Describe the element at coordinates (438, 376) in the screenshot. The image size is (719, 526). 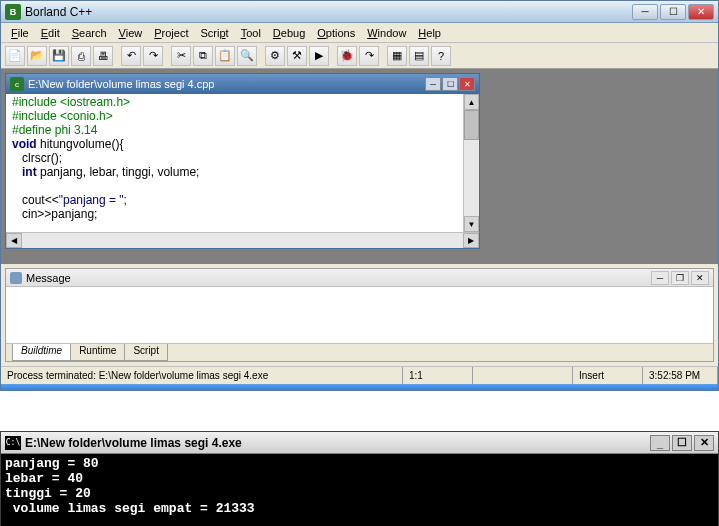
I see `status-position: 1:1` at that location.